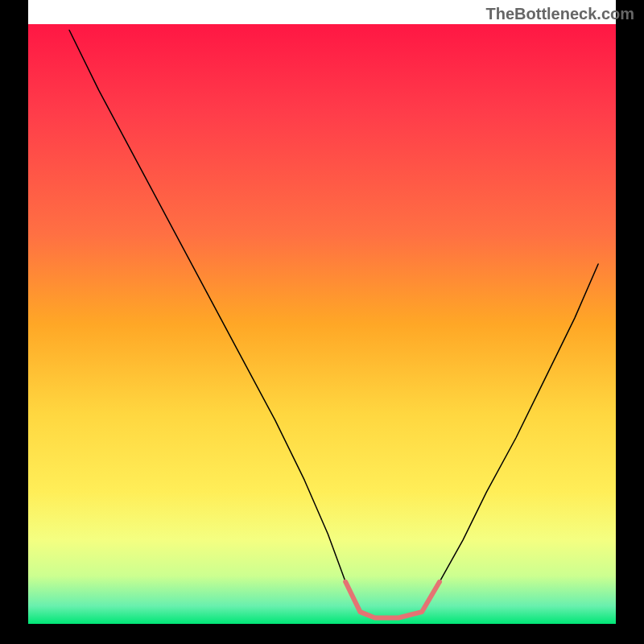 Image resolution: width=644 pixels, height=644 pixels. I want to click on watermark-text: TheBottleneck.com, so click(560, 14).